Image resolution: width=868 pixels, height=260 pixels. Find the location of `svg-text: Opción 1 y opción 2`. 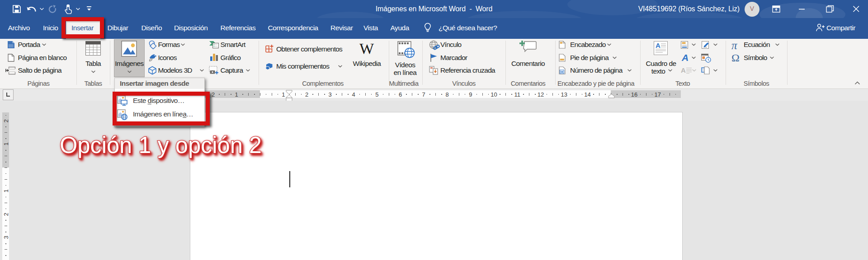

svg-text: Opción 1 y opción 2 is located at coordinates (161, 145).